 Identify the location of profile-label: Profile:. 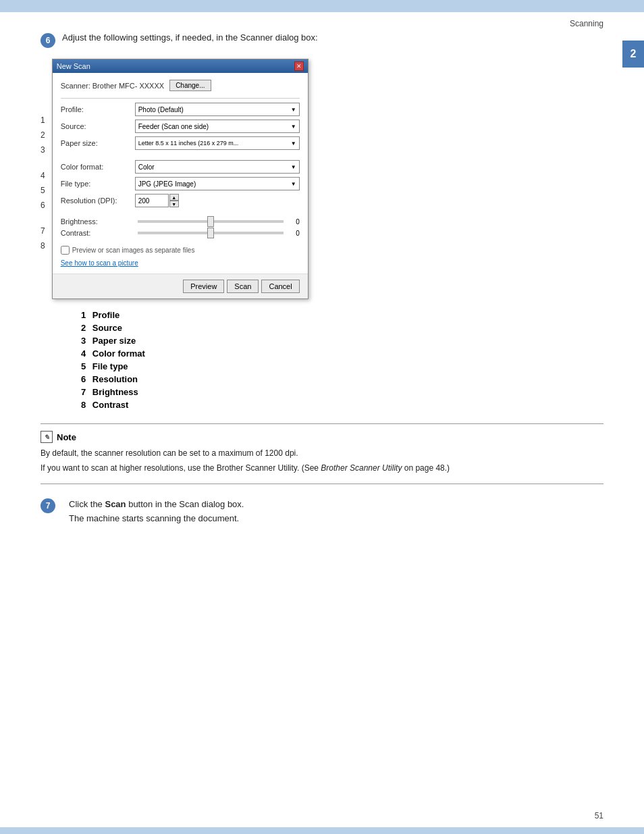
(98, 109).